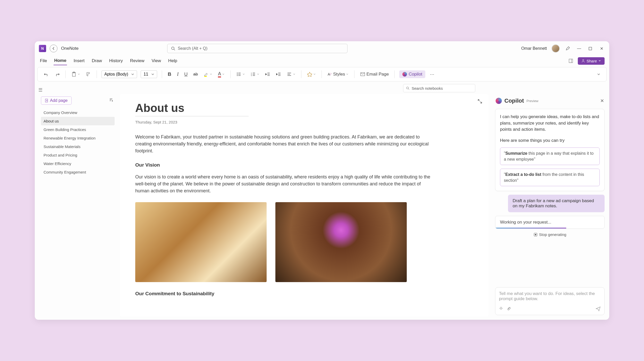 The image size is (644, 361). I want to click on page-item: Community Engagement, so click(78, 172).